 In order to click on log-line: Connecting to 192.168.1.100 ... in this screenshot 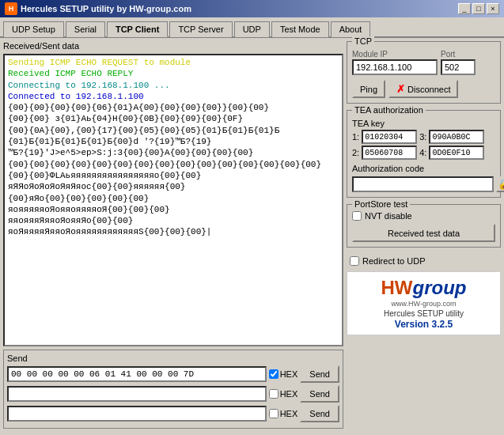, I will do `click(173, 85)`.